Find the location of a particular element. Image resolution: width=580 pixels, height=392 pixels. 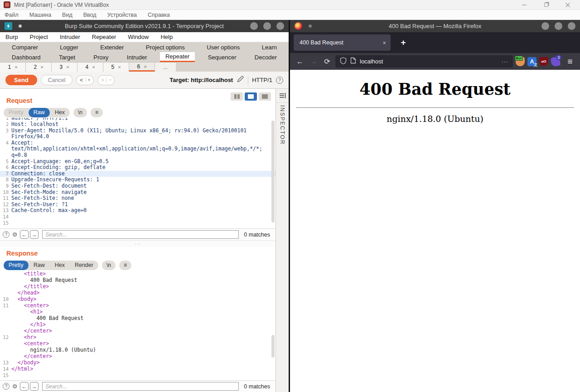

vb-menu-Вид: Вид is located at coordinates (67, 15).